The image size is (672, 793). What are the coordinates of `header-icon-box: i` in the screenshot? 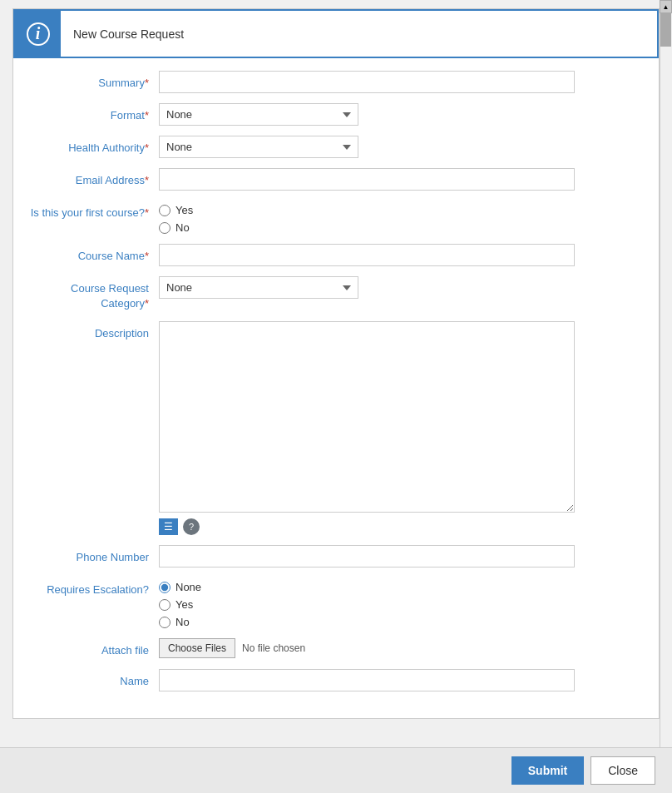 It's located at (38, 33).